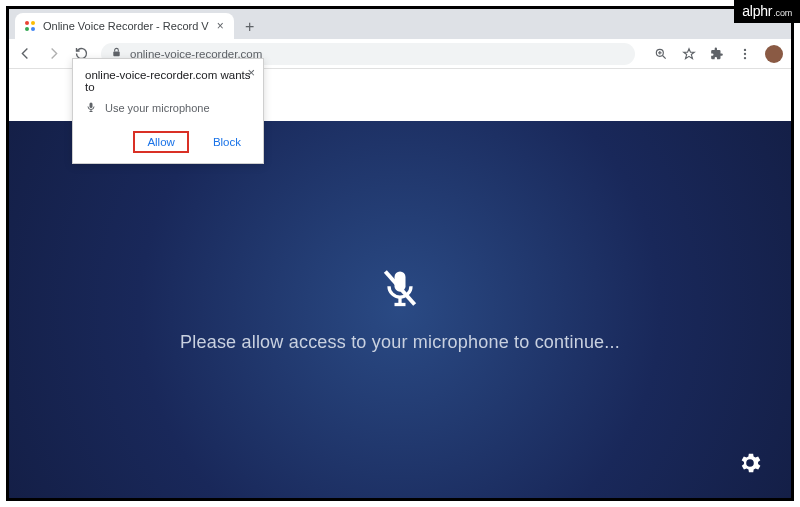 Image resolution: width=800 pixels, height=507 pixels. Describe the element at coordinates (251, 72) in the screenshot. I see `dialog-close-button: ×` at that location.